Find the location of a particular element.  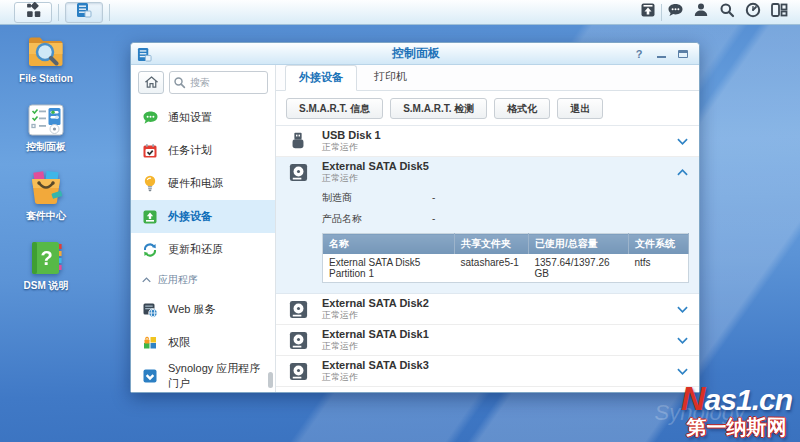

main-menu-button is located at coordinates (33, 12).